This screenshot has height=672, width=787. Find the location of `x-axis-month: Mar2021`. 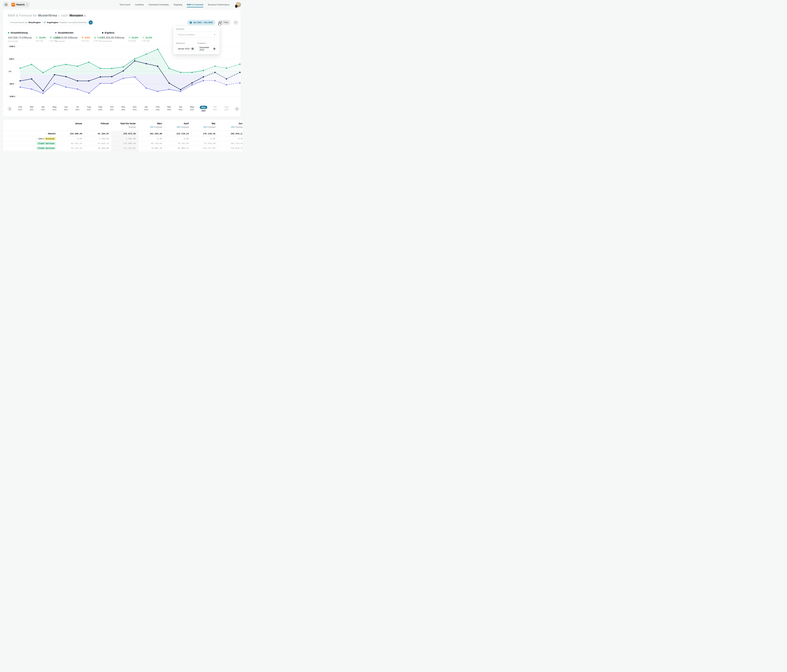

x-axis-month: Mar2021 is located at coordinates (32, 108).